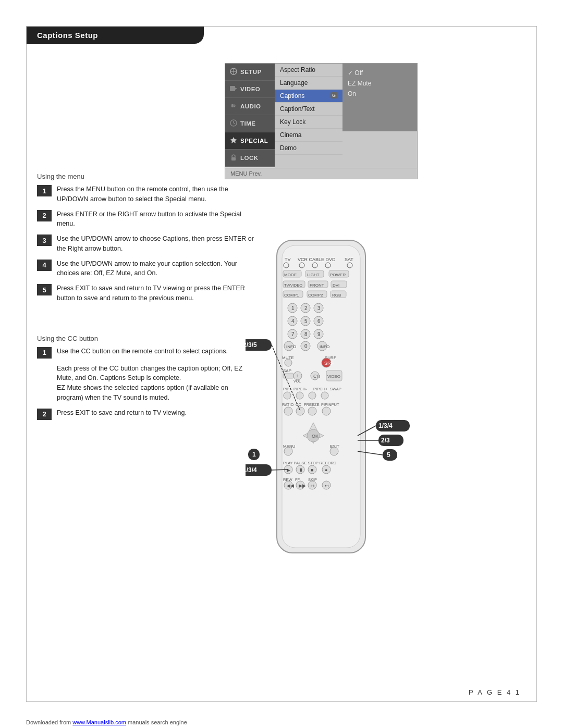 Image resolution: width=563 pixels, height=728 pixels. Describe the element at coordinates (146, 339) in the screenshot. I see `using-cc-heading: Using the CC button` at that location.